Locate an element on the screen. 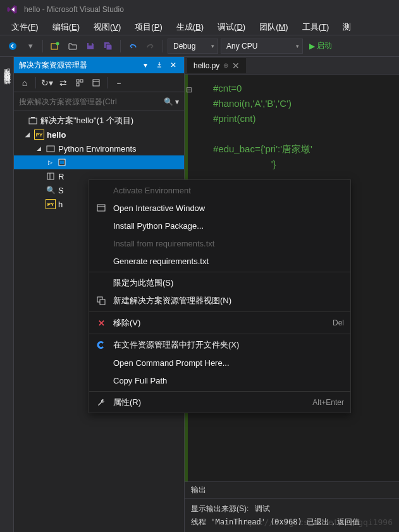  tab-hello-py: hello.py ⊕ ✕ is located at coordinates (216, 66).